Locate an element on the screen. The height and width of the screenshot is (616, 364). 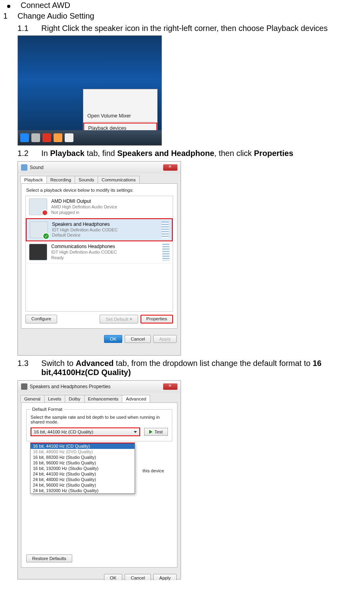
screenshot-advanced-properties: Speakers and Headphones Properties ✕ Gen… is located at coordinates (99, 480).